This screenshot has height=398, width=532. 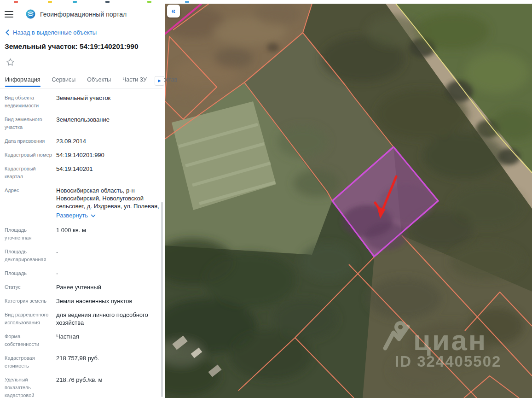 What do you see at coordinates (23, 82) in the screenshot?
I see `tab: Информация` at bounding box center [23, 82].